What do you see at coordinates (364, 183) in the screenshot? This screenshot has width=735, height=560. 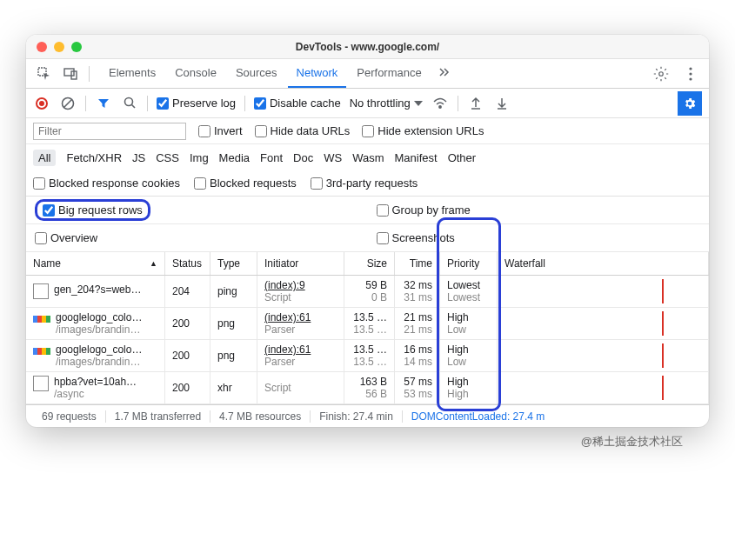 I see `third-party-checkbox: 3rd-party requests` at bounding box center [364, 183].